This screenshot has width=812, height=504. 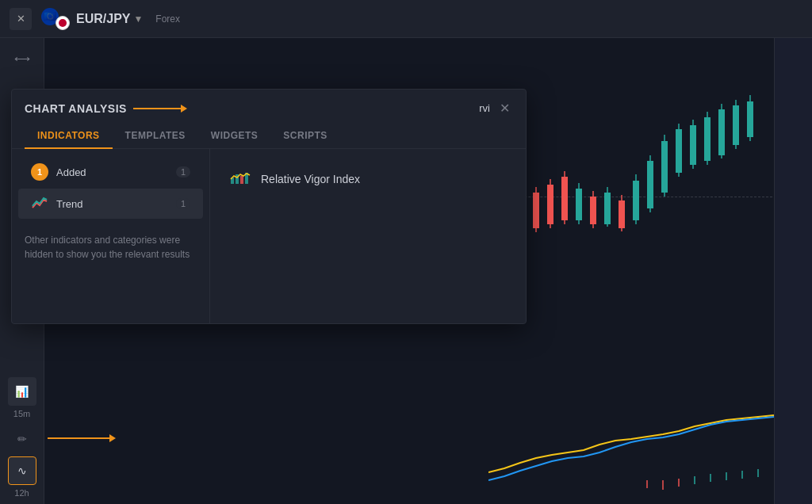 What do you see at coordinates (406, 19) in the screenshot?
I see `header: ✕ 🇪🇺 EUR/JPY ▼ Forex` at bounding box center [406, 19].